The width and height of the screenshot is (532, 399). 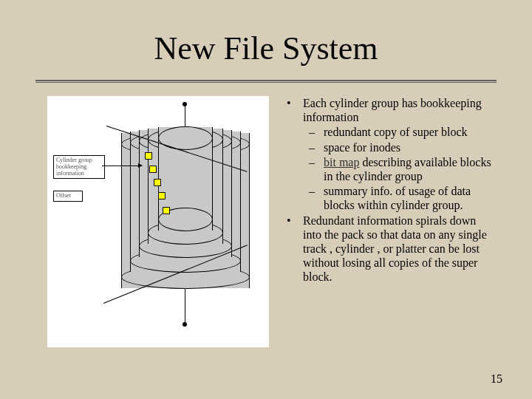 What do you see at coordinates (409, 169) in the screenshot?
I see `sub-bullet-text: bit map describing available blocks in t…` at bounding box center [409, 169].